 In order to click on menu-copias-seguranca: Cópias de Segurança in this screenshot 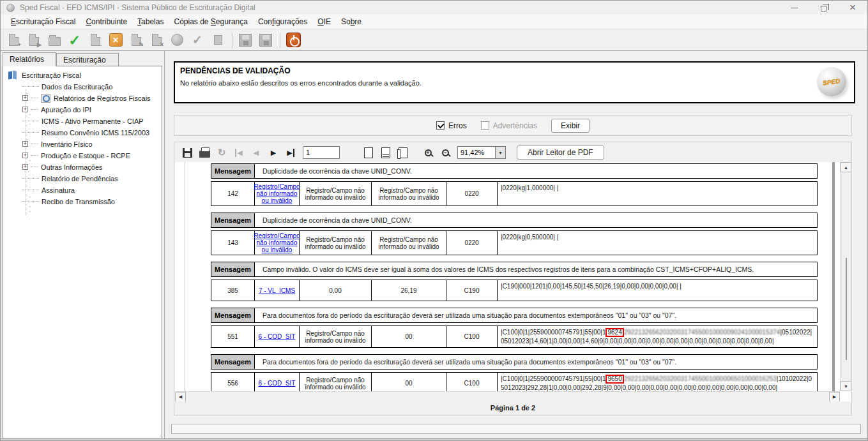, I will do `click(211, 22)`.